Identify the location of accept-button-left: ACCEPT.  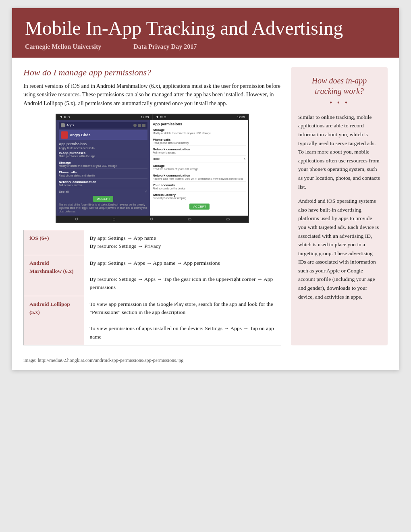
(103, 199).